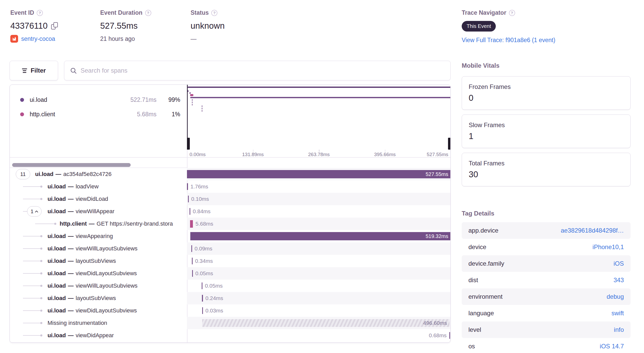 The width and height of the screenshot is (644, 353). I want to click on legend-item-http-client: http.client 5.68ms 1%, so click(100, 114).